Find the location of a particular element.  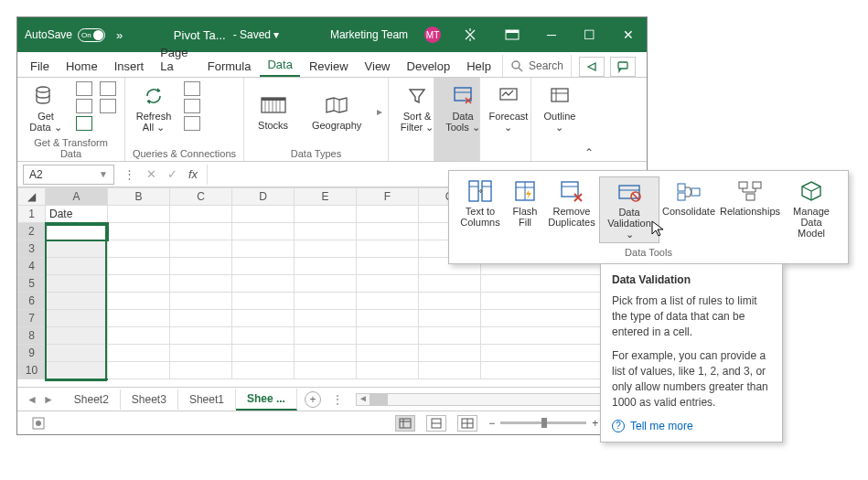

zoom-in-icon: + is located at coordinates (595, 423).